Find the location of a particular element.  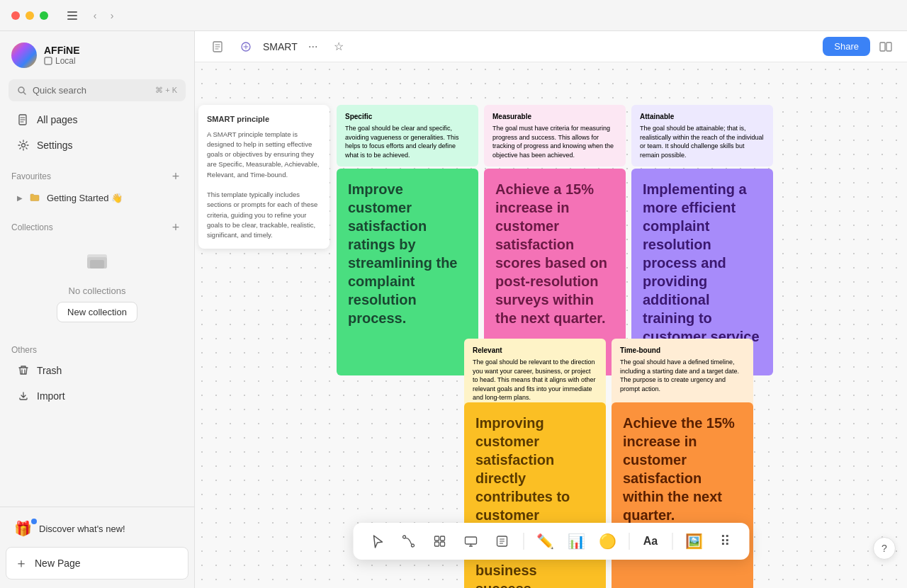

card-green: Improve customer satisfaction ratings by… is located at coordinates (407, 272).